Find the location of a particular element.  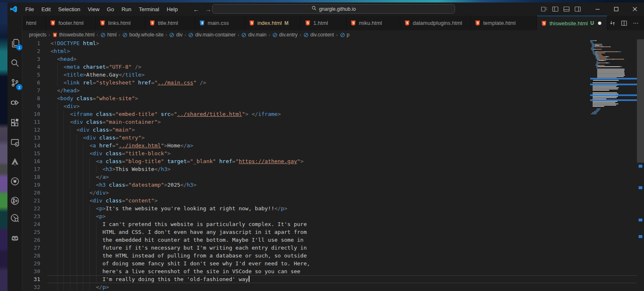

github-icon is located at coordinates (15, 181).